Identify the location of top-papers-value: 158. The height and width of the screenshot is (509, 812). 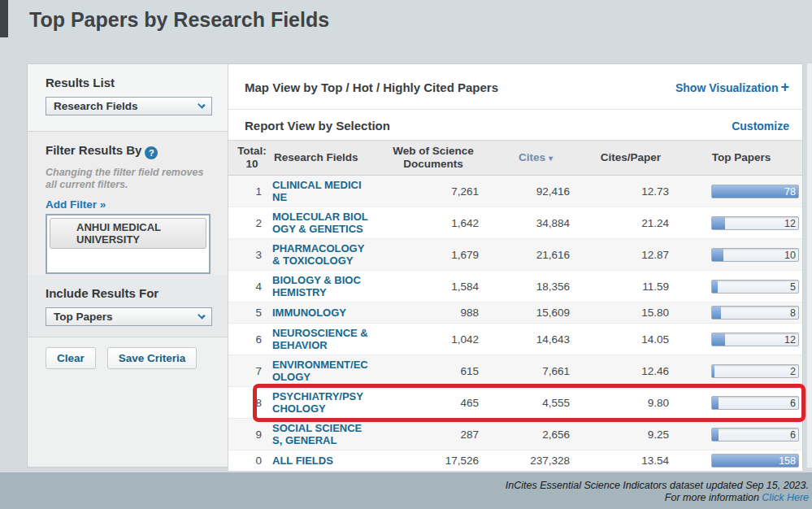
(787, 461).